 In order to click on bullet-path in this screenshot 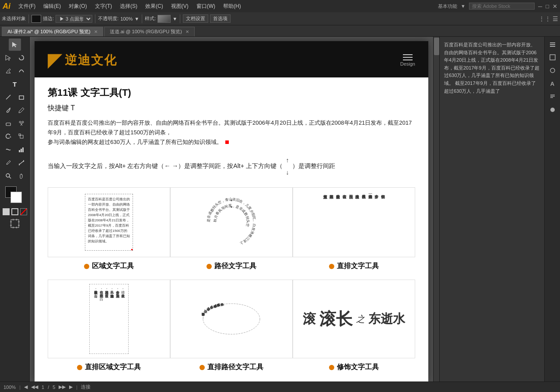, I will do `click(209, 266)`.